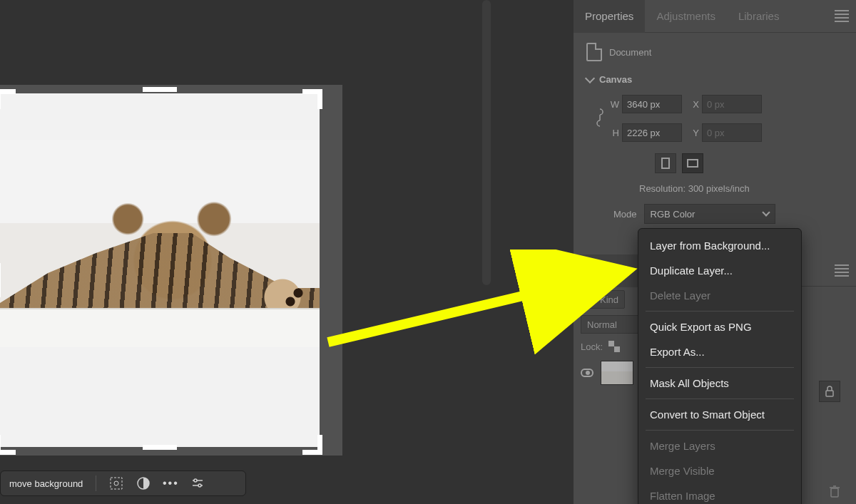 The height and width of the screenshot is (504, 856). I want to click on lock-label: Lock:, so click(592, 346).